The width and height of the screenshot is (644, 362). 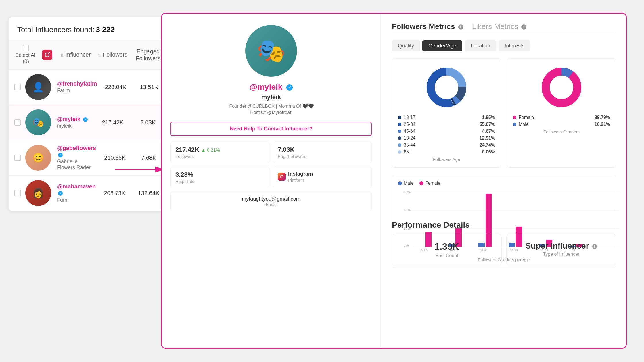 What do you see at coordinates (89, 158) in the screenshot?
I see `table-row: 😊 @gabeflowers Gabrielle Flowers Rader 2…` at bounding box center [89, 158].